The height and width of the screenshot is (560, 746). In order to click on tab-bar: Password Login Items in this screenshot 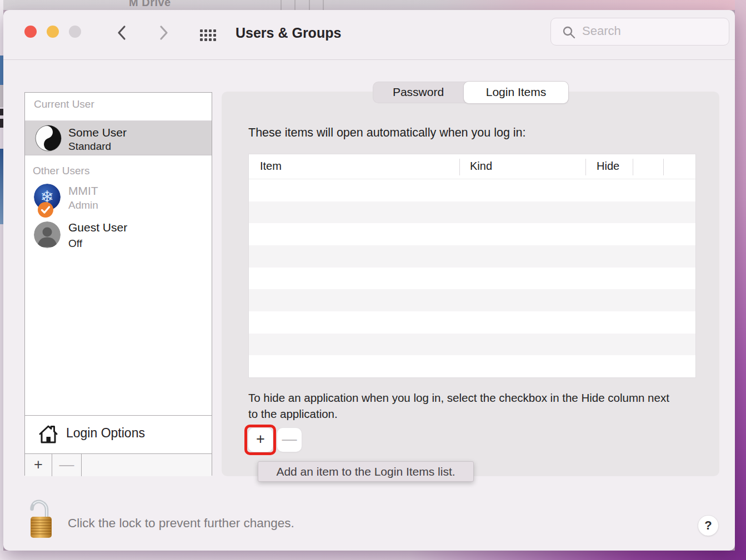, I will do `click(470, 92)`.